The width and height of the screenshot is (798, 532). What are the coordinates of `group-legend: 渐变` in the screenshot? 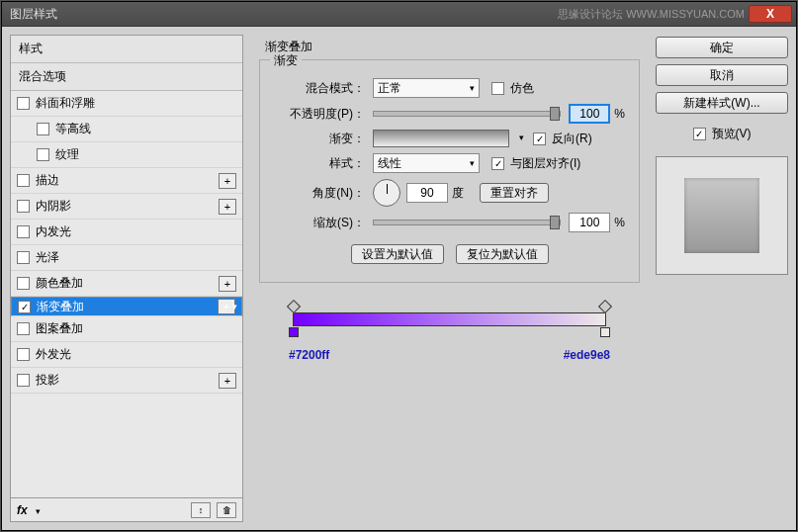 It's located at (286, 61).